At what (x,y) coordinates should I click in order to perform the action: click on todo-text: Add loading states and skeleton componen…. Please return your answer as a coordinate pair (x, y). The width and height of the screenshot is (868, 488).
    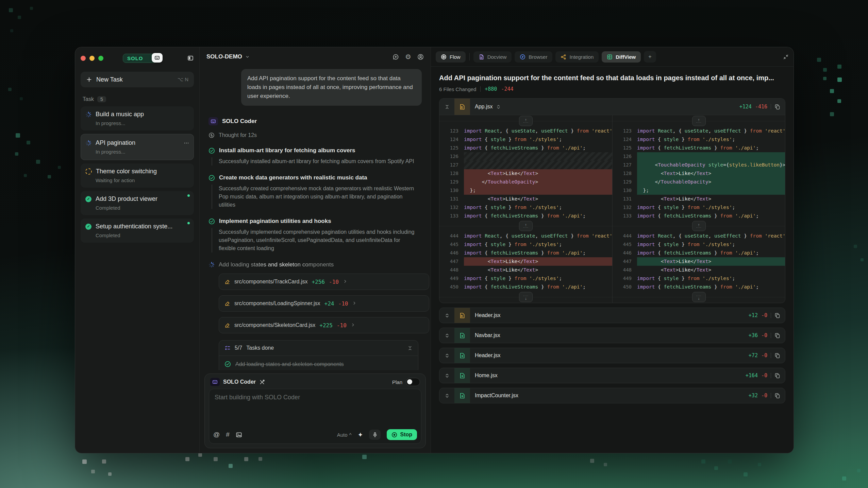
    Looking at the image, I should click on (289, 364).